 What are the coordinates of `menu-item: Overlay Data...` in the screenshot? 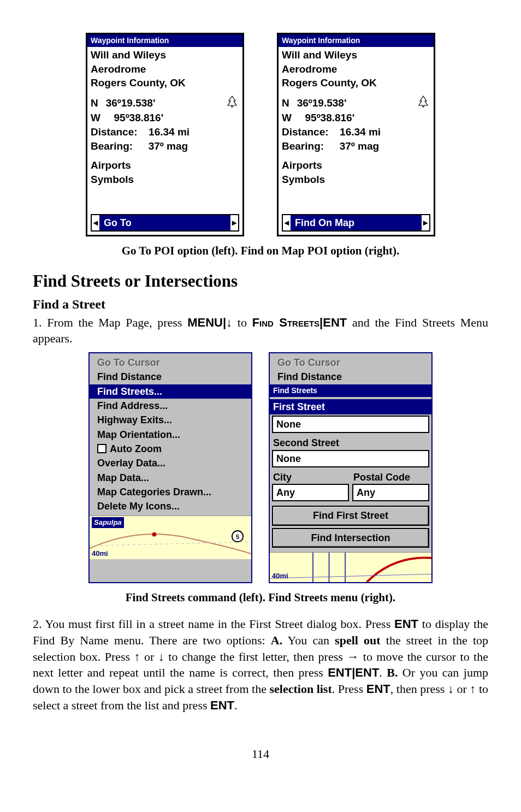 It's located at (170, 463).